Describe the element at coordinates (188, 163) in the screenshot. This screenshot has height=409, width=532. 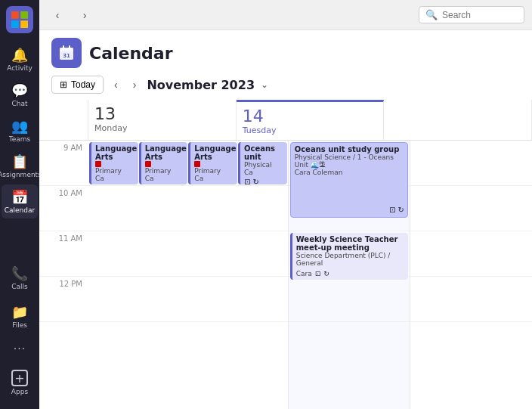
I see `monday-9am-row: Language Arts Primary Ca ⊡ ↻` at that location.